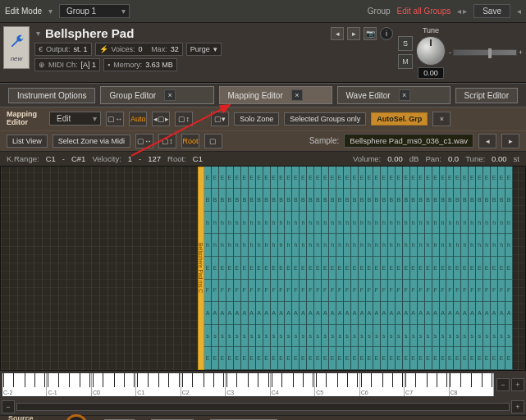 This screenshot has width=526, height=420. What do you see at coordinates (337, 34) in the screenshot?
I see `prev-preset-icon: ◂` at bounding box center [337, 34].